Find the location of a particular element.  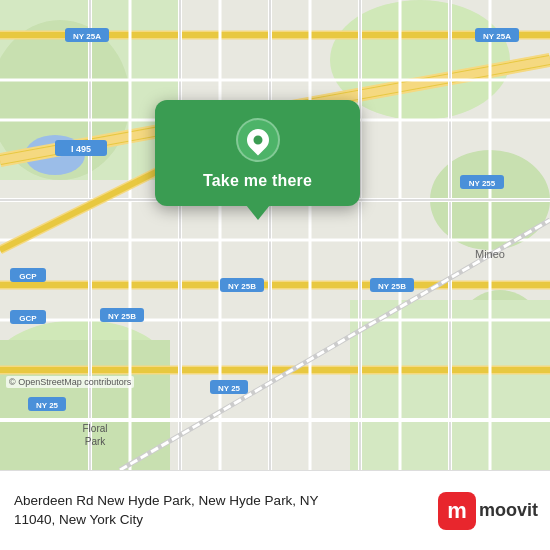

moovit-logo: m moovit is located at coordinates (488, 511).